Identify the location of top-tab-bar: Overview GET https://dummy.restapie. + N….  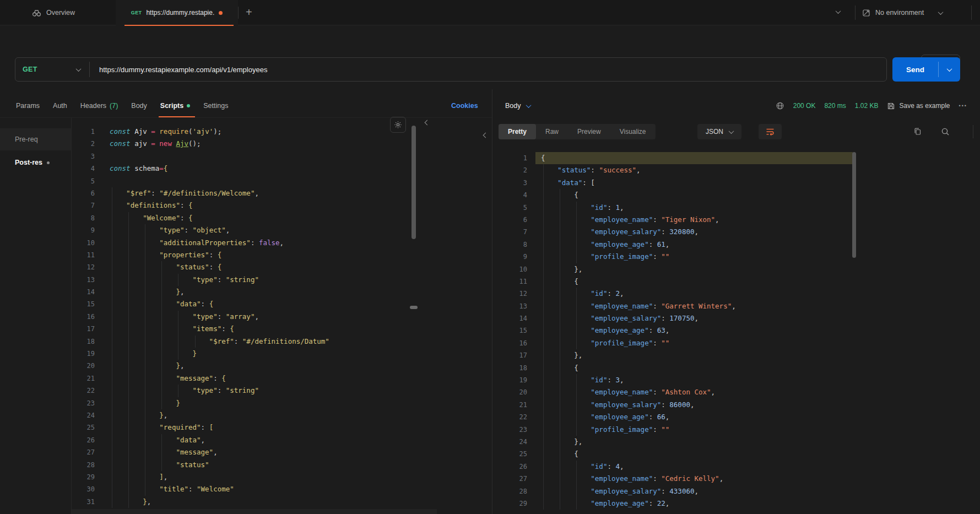
(490, 13).